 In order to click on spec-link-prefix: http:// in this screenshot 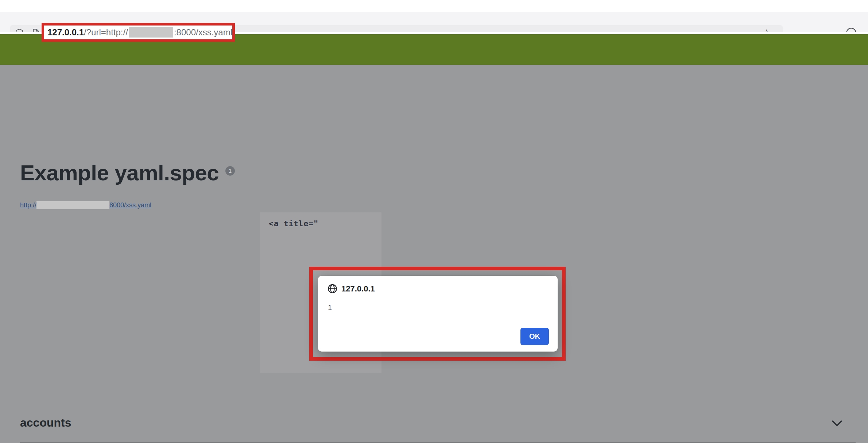, I will do `click(28, 205)`.